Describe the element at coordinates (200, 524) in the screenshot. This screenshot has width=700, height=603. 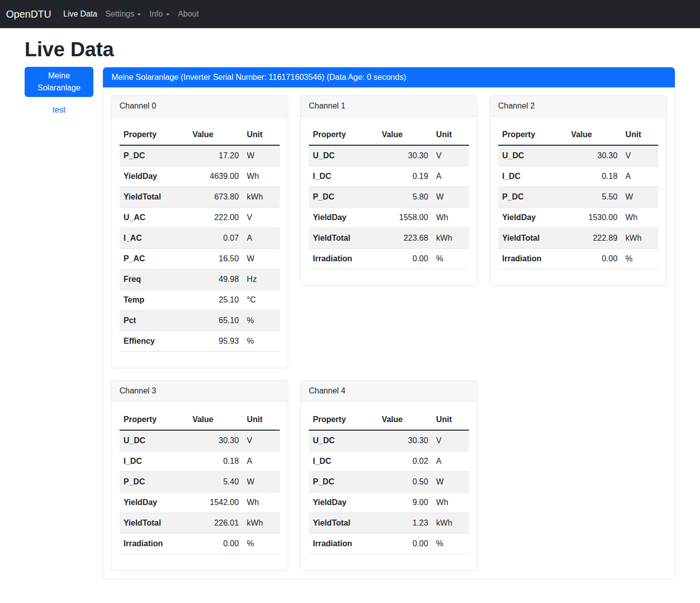
I see `table-row: YieldTotal 226.01 kWh` at that location.